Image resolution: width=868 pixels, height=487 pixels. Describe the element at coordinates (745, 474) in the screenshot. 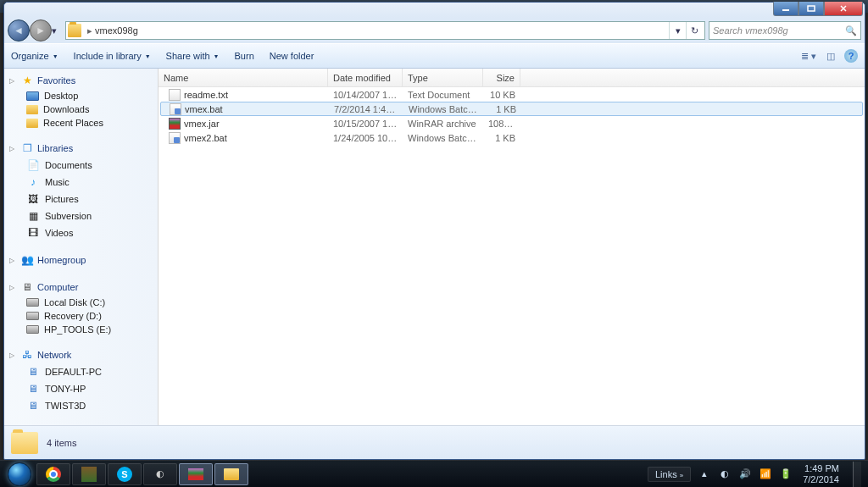

I see `volume-icon: 🔊` at that location.